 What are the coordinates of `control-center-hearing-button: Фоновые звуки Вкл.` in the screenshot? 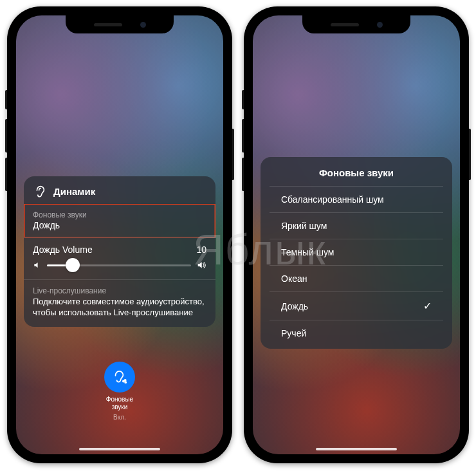 It's located at (120, 391).